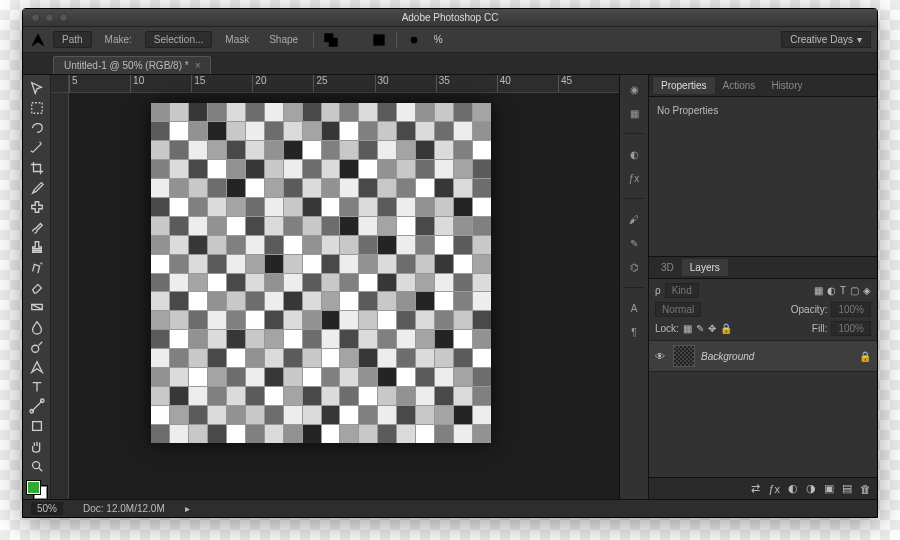 This screenshot has height=540, width=900. Describe the element at coordinates (34, 488) in the screenshot. I see `foreground-color-swatch` at that location.